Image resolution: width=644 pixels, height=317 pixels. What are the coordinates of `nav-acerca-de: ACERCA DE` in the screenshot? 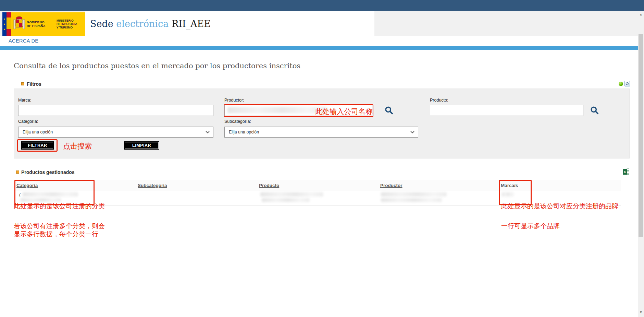 It's located at (23, 41).